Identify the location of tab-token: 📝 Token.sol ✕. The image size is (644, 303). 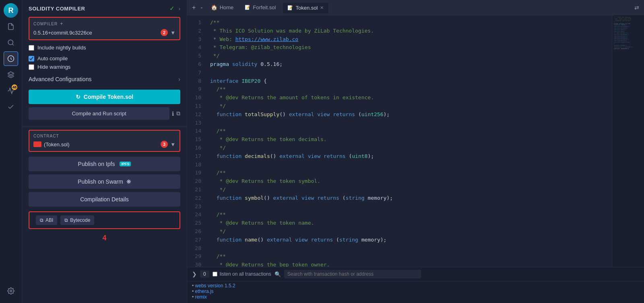
(305, 8).